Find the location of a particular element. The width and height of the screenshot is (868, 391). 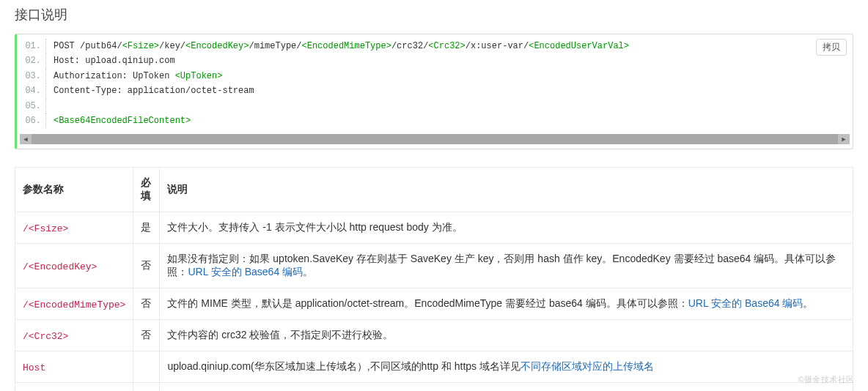

table-row: Hostupload.qiniup.com(华东区域加速上传域名）,不同区域的h… is located at coordinates (434, 368).